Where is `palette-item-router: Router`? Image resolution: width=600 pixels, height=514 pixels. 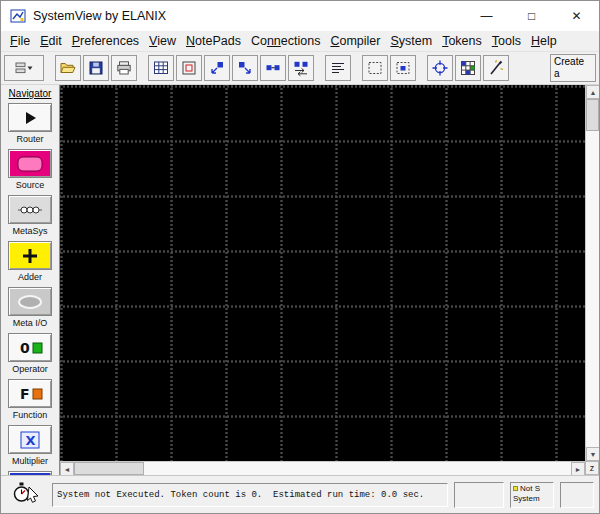 palette-item-router: Router is located at coordinates (30, 124).